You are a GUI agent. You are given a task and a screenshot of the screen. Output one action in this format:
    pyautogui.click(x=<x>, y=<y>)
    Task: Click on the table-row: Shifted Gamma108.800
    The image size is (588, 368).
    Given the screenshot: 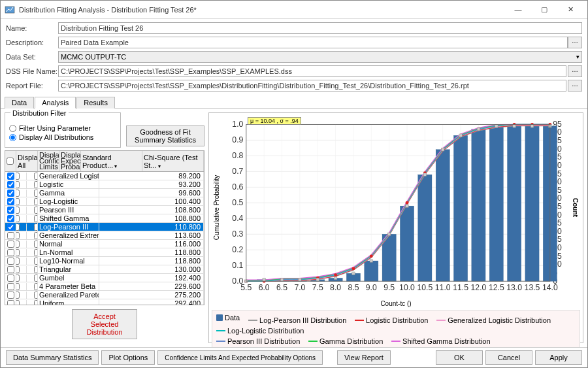 What is the action you would take?
    pyautogui.click(x=105, y=218)
    